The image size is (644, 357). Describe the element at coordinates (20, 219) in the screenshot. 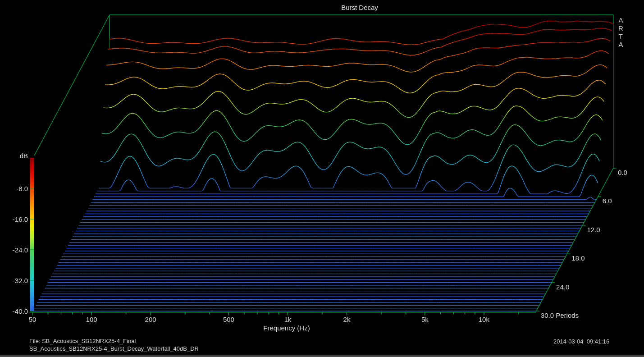

I see `db-tick-label: -16.0` at that location.